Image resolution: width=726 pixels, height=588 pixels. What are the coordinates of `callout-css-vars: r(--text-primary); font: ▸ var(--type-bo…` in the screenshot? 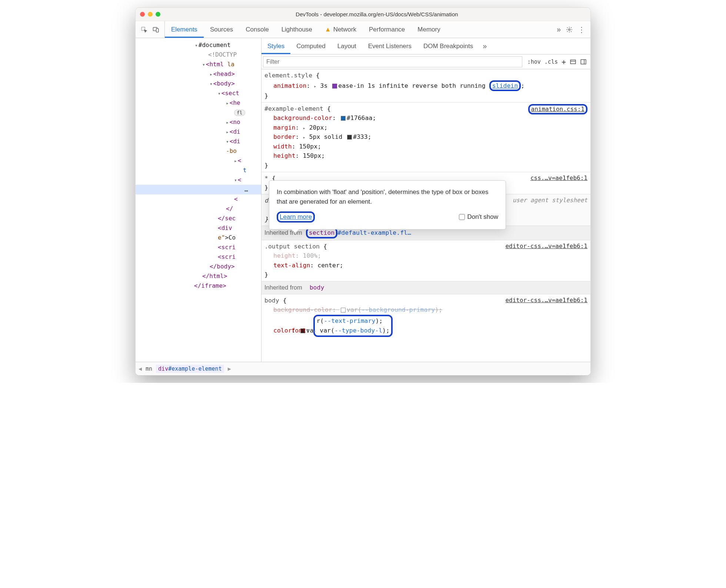 It's located at (353, 326).